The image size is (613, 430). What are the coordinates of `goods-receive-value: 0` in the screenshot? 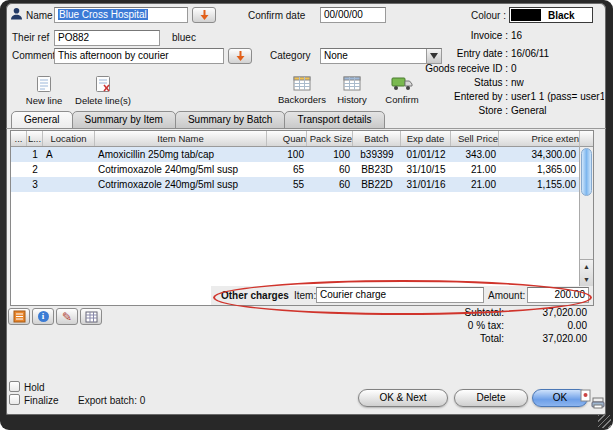 It's located at (514, 68).